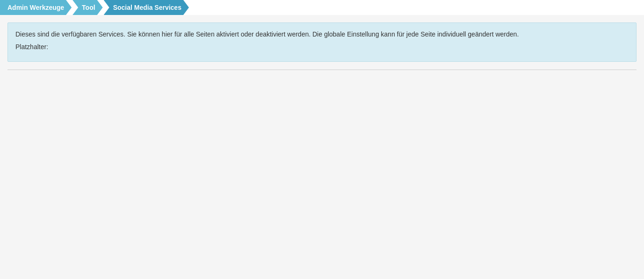 This screenshot has width=644, height=279. Describe the element at coordinates (322, 47) in the screenshot. I see `placeholder-label: Platzhalter:` at that location.